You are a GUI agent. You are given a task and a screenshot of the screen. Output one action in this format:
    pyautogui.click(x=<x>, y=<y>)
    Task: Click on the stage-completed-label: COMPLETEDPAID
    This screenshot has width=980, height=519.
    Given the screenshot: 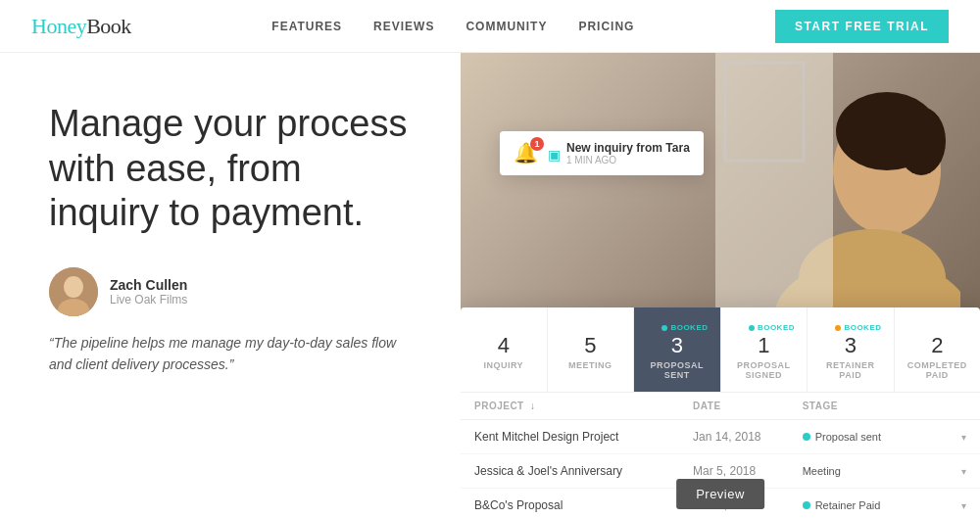 What is the action you would take?
    pyautogui.click(x=938, y=370)
    